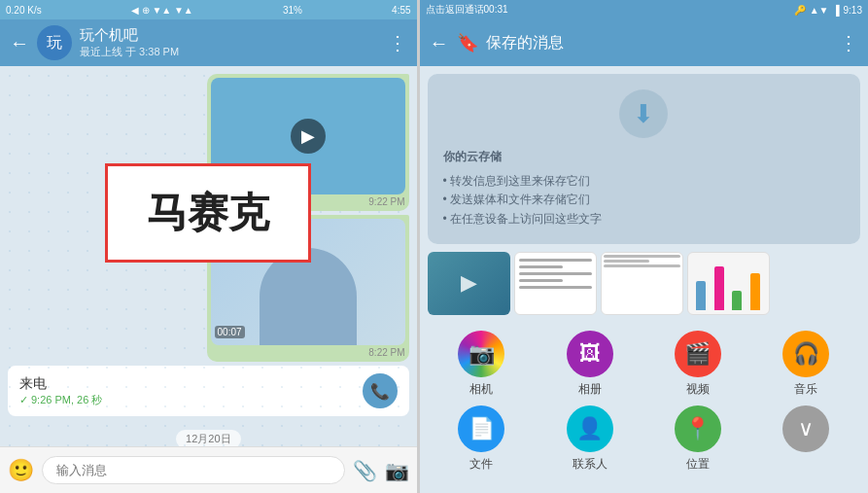 Image resolution: width=868 pixels, height=493 pixels. Describe the element at coordinates (208, 434) in the screenshot. I see `date-divider-wrapper: 12月20日` at that location.